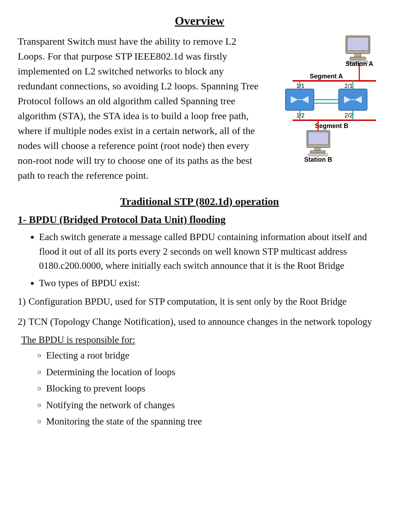 Image resolution: width=399 pixels, height=532 pixels. Describe the element at coordinates (199, 322) in the screenshot. I see `numbered-item-2: 2) TCN (Topology Change Notification), u…` at that location.